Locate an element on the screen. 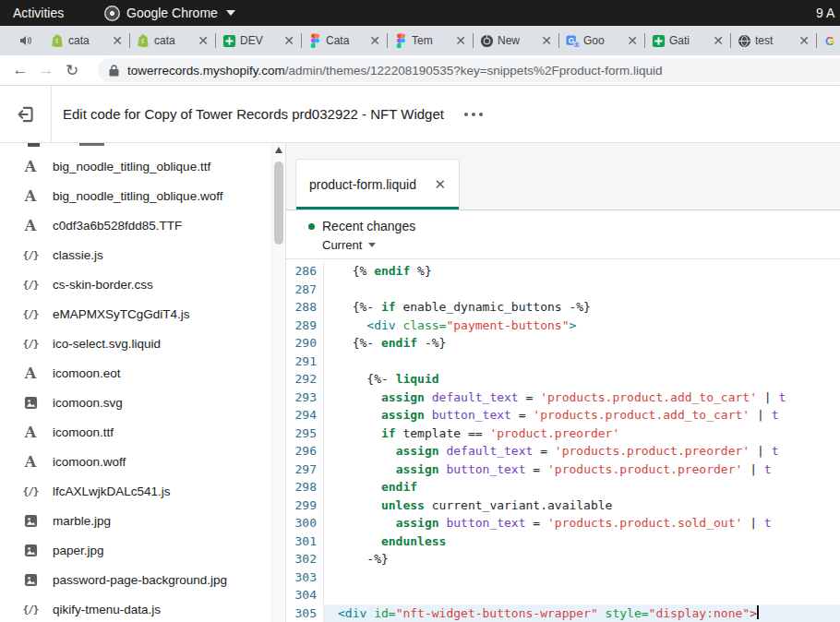 The image size is (840, 622). code-line: 293 assign default_text = 'products.prod… is located at coordinates (563, 398).